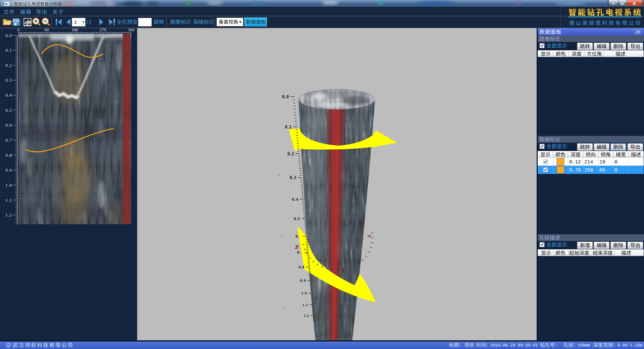 The height and width of the screenshot is (349, 644). Describe the element at coordinates (589, 162) in the screenshot. I see `svg-text: 214` at that location.